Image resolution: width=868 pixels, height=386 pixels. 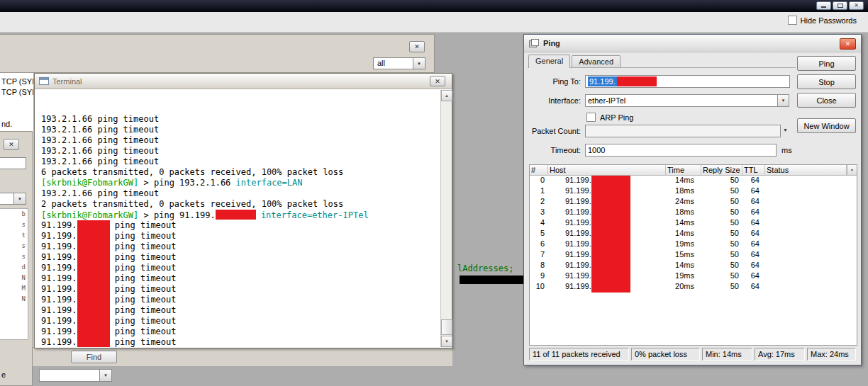 I want to click on panel-input, so click(x=13, y=163).